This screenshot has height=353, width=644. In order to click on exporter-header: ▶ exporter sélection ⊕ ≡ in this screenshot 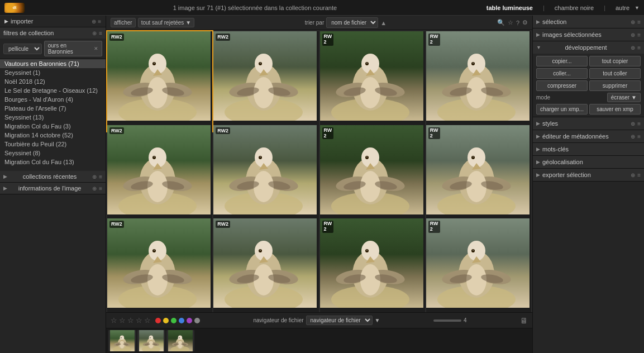, I will do `click(589, 175)`.